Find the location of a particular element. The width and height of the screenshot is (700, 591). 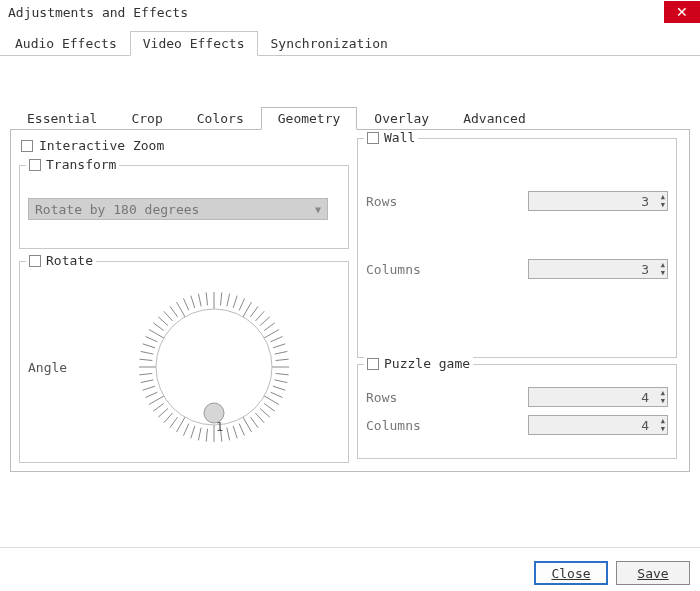

interactive-zoom-row: Interactive Zoom is located at coordinates (185, 146).